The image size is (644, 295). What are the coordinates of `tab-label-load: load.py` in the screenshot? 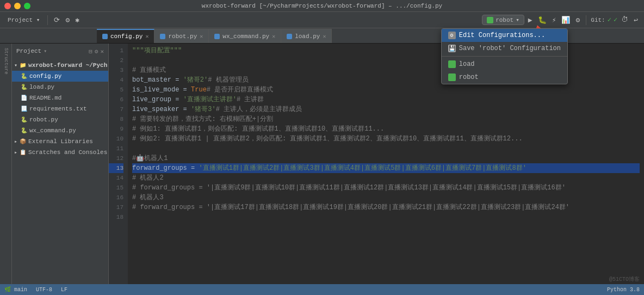 It's located at (307, 36).